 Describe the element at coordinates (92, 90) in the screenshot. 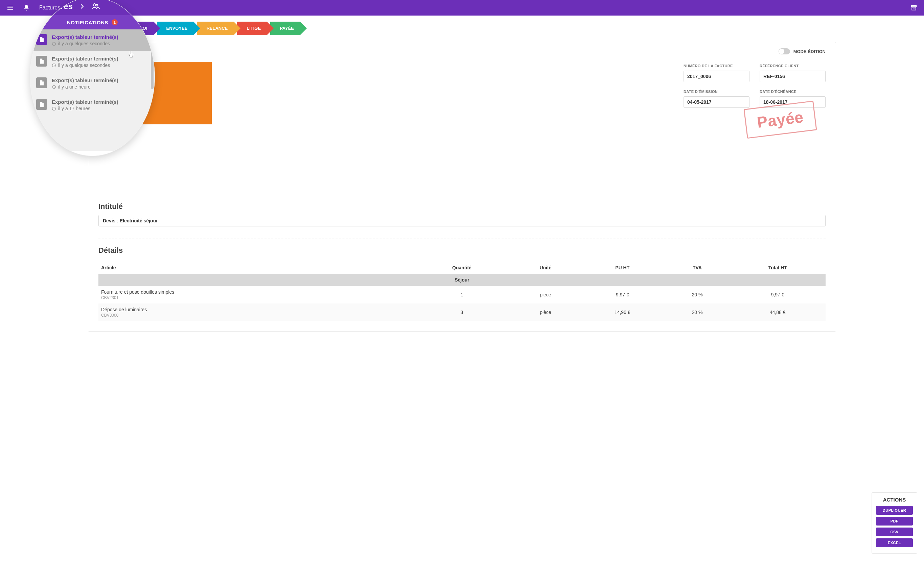

I see `notifications-list: Export(s) tableur terminé(s) il y a quel…` at that location.